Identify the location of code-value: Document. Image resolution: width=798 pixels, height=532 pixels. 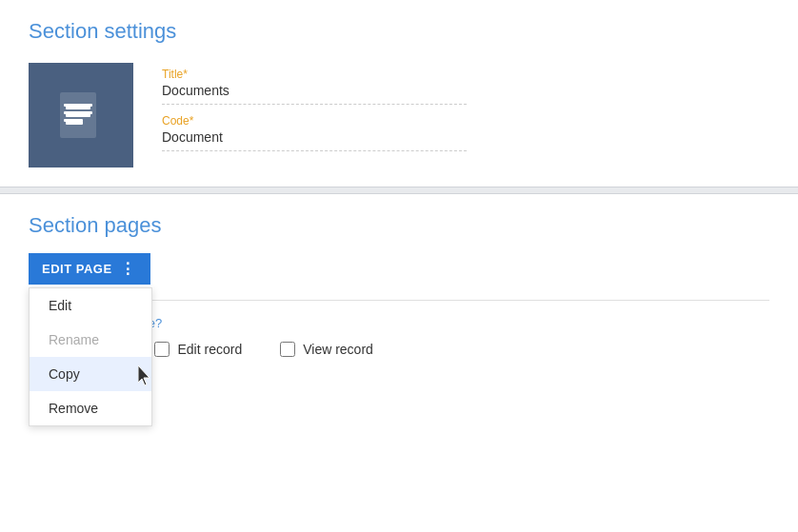
(314, 141).